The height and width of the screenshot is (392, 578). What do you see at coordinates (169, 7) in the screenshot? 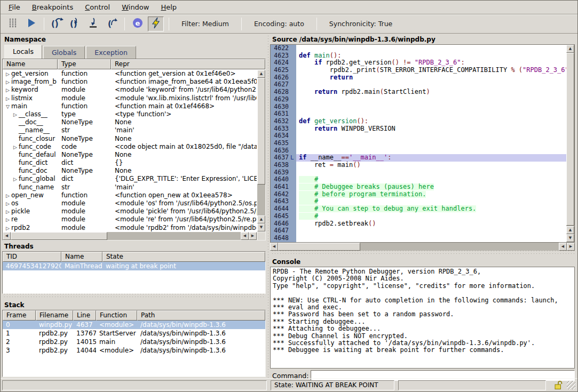
I see `menu-help: Help` at bounding box center [169, 7].